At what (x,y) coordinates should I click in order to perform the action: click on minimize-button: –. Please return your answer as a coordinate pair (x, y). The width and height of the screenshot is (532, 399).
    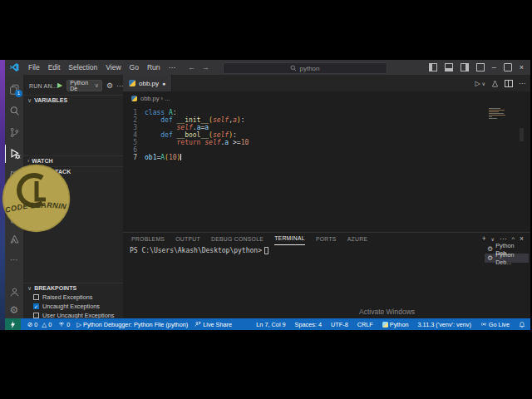
    Looking at the image, I should click on (494, 67).